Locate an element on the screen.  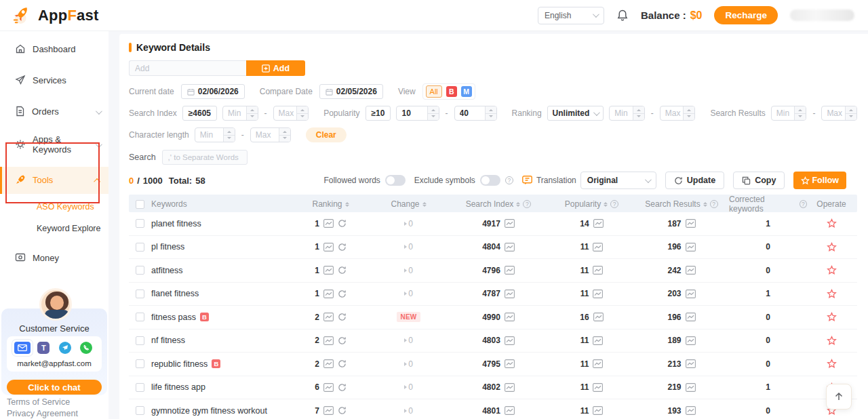
whatsapp-channel-button is located at coordinates (86, 348).